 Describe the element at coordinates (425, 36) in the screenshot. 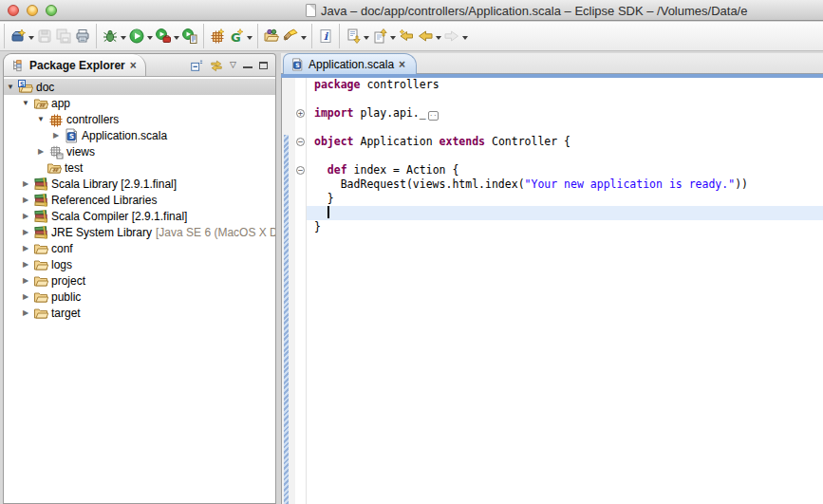

I see `back-button` at that location.